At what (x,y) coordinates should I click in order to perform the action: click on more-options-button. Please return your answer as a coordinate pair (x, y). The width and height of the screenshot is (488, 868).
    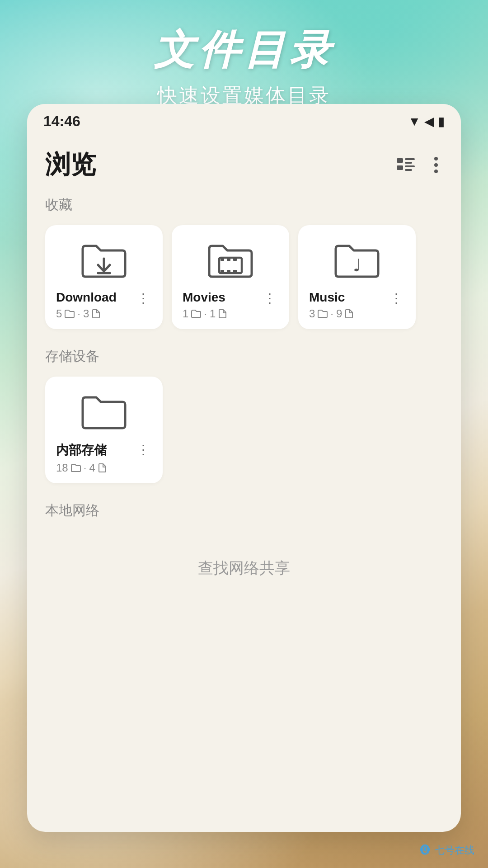
    Looking at the image, I should click on (436, 165).